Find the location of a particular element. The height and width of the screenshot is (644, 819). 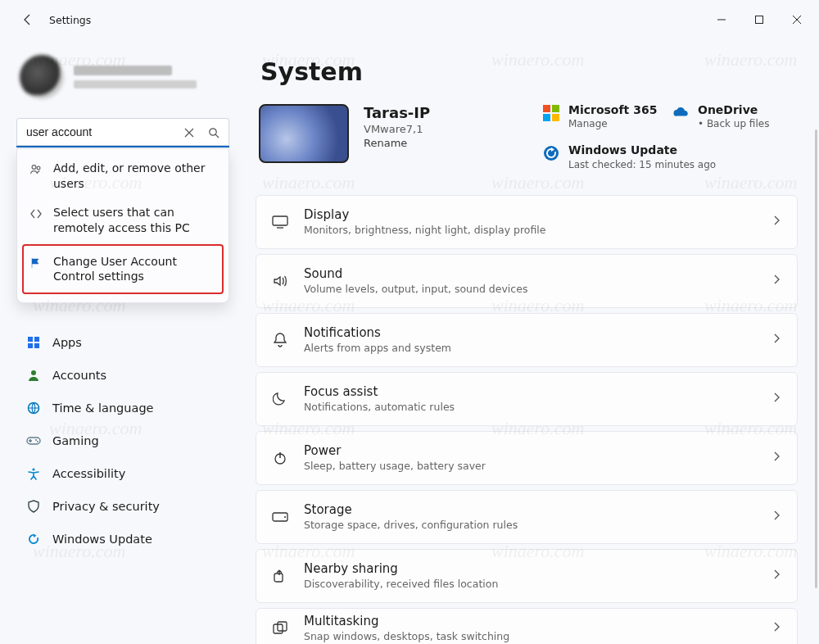

row-title: Storage is located at coordinates (530, 510).